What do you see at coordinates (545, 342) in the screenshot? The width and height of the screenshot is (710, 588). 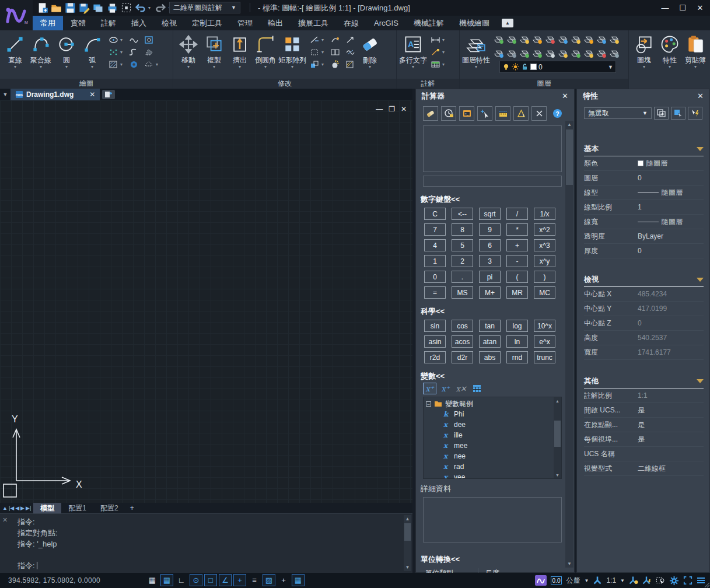 I see `sci-key-e_x: e^x` at bounding box center [545, 342].